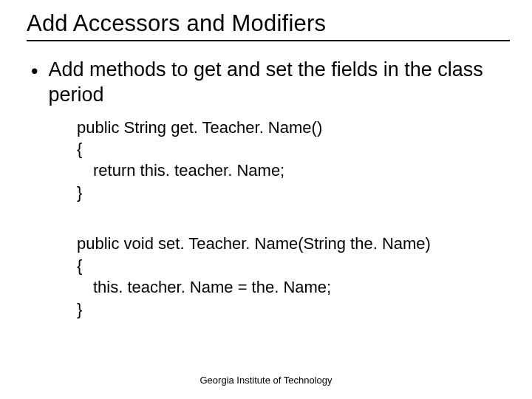 Image resolution: width=532 pixels, height=399 pixels. What do you see at coordinates (293, 287) in the screenshot?
I see `code-line: this. teacher. Name = the. Name;` at bounding box center [293, 287].